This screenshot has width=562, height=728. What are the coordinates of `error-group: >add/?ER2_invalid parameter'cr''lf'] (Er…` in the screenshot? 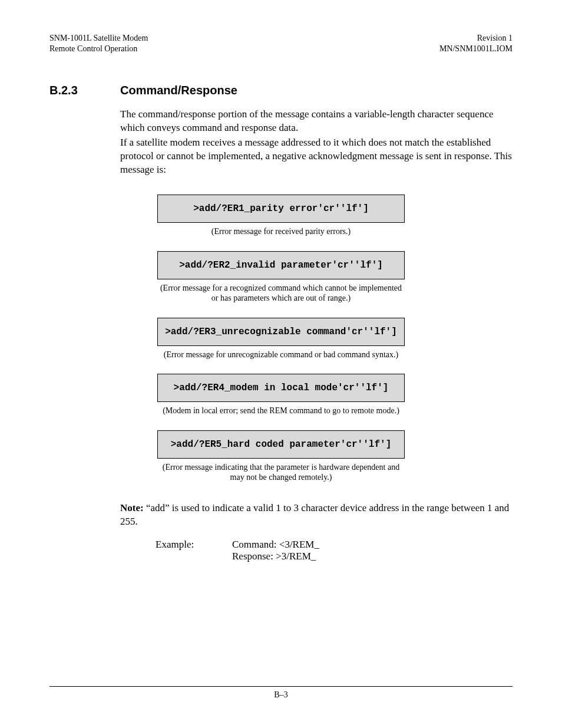 It's located at (281, 277).